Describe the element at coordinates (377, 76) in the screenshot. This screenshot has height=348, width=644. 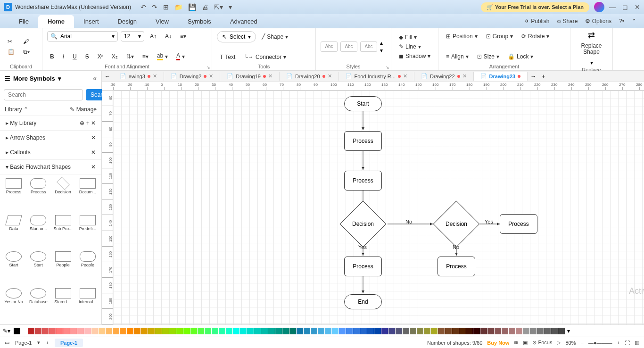
I see `doctab-Food Industry R...: 📄Food Industry R...✕` at that location.